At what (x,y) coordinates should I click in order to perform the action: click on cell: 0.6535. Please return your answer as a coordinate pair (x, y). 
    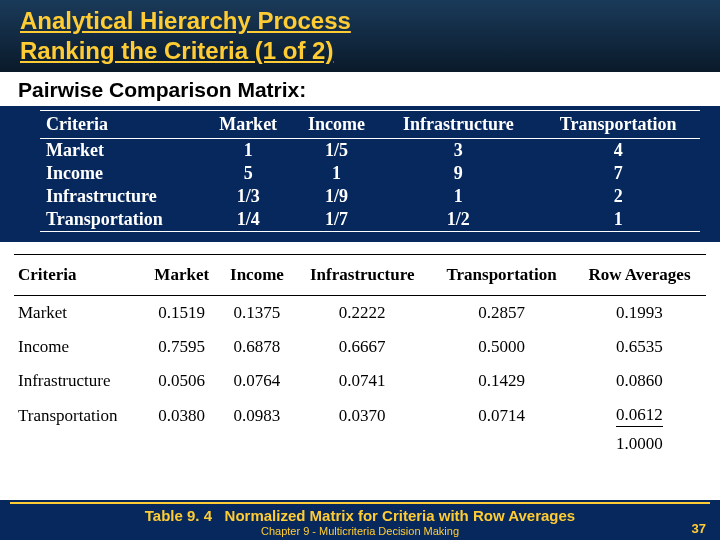
    Looking at the image, I should click on (640, 347).